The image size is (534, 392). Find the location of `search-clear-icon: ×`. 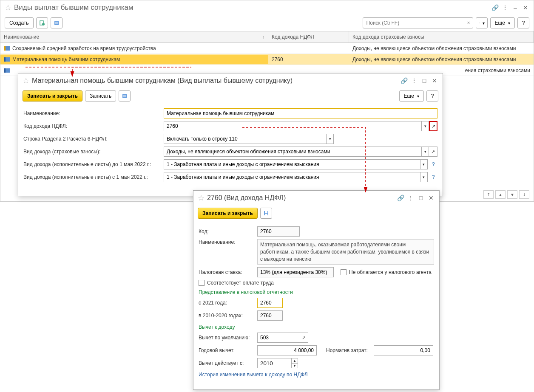

search-clear-icon: × is located at coordinates (469, 23).